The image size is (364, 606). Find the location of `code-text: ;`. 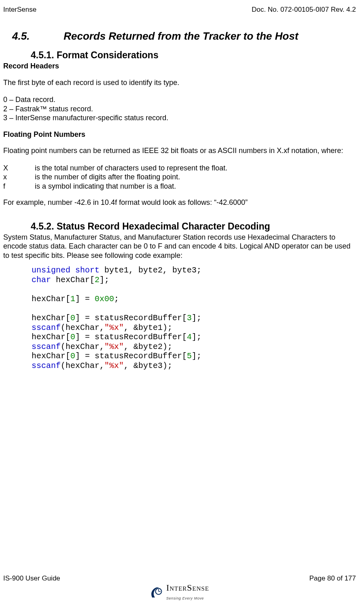

code-text: ; is located at coordinates (116, 299).